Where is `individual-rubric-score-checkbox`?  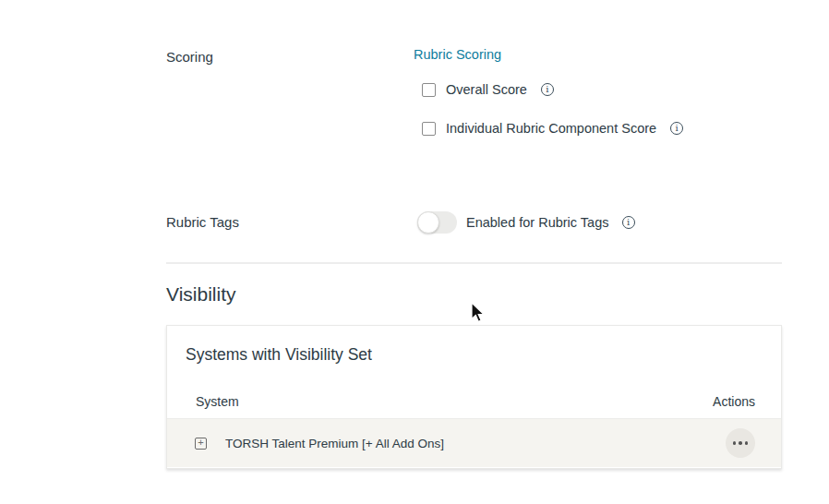
individual-rubric-score-checkbox is located at coordinates (428, 129).